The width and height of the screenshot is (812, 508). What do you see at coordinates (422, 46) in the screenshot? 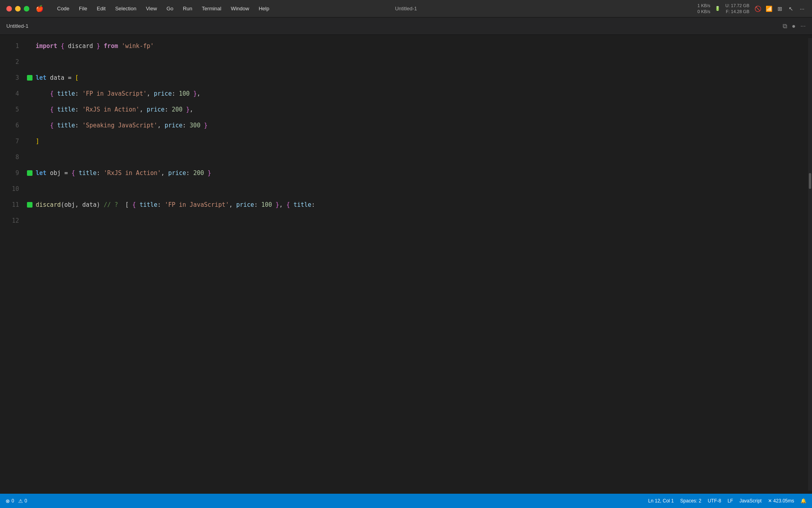
I see `code-line-1: import { discard } from 'wink-fp'` at bounding box center [422, 46].